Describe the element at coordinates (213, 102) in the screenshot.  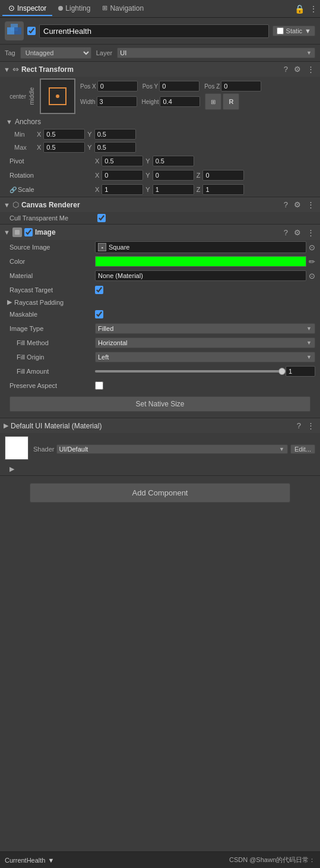
I see `rect-constrain-button: ⊞` at that location.